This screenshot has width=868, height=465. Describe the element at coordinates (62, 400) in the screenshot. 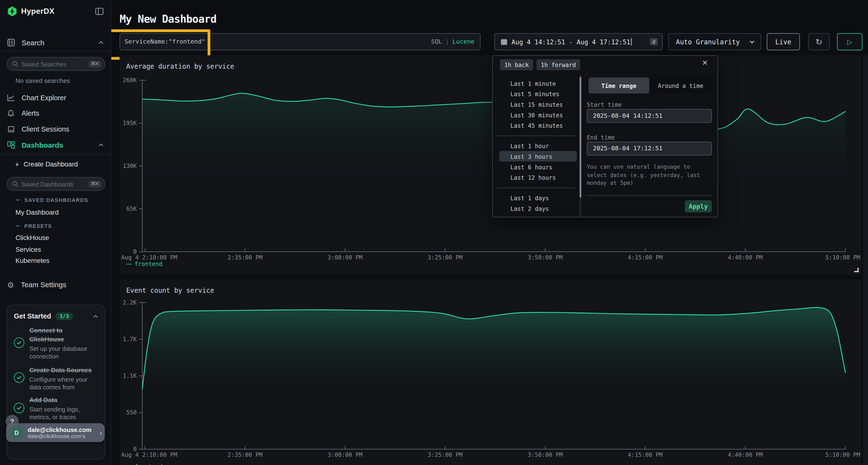

I see `step-title: Add Data` at that location.